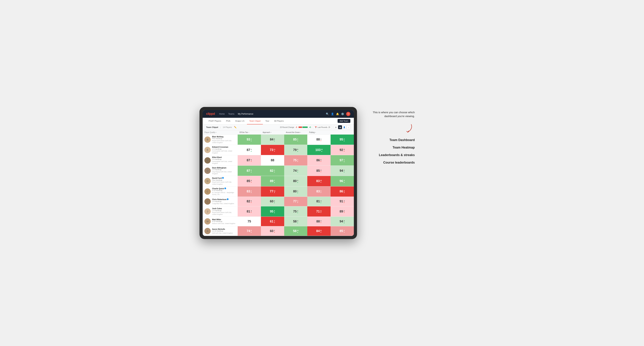  I want to click on bar-red, so click(300, 127).